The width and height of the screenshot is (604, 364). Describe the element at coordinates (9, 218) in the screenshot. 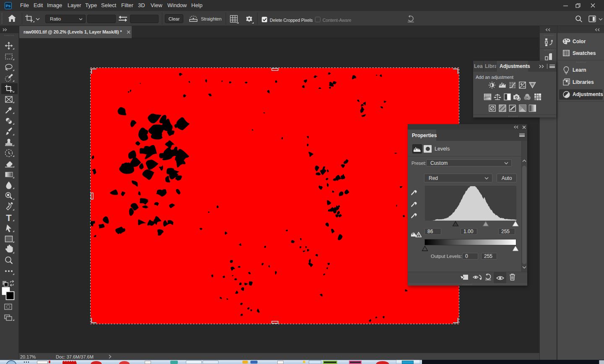

I see `svg-text: T` at that location.